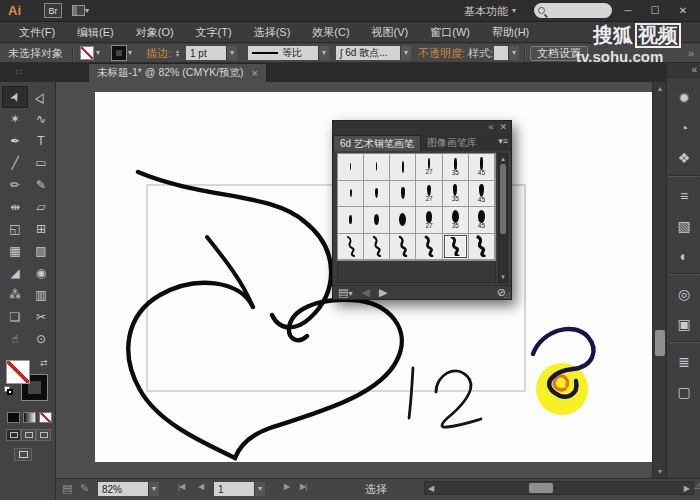 This screenshot has height=500, width=700. What do you see at coordinates (429, 220) in the screenshot?
I see `brush-swatch-r3c4: 27` at bounding box center [429, 220].